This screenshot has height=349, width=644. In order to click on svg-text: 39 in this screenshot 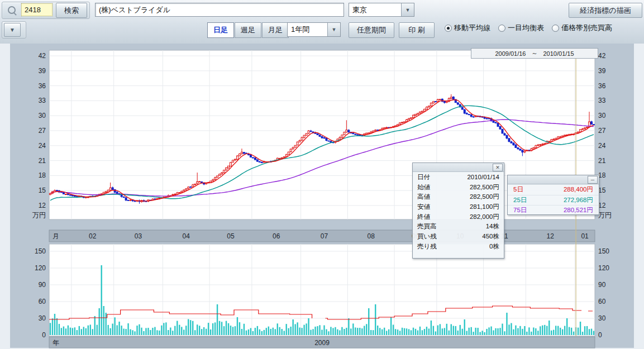, I will do `click(602, 71)`.